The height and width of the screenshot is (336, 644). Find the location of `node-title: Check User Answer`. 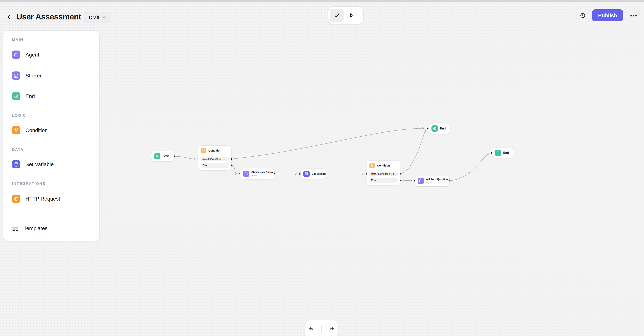

node-title: Check User Answer is located at coordinates (263, 172).